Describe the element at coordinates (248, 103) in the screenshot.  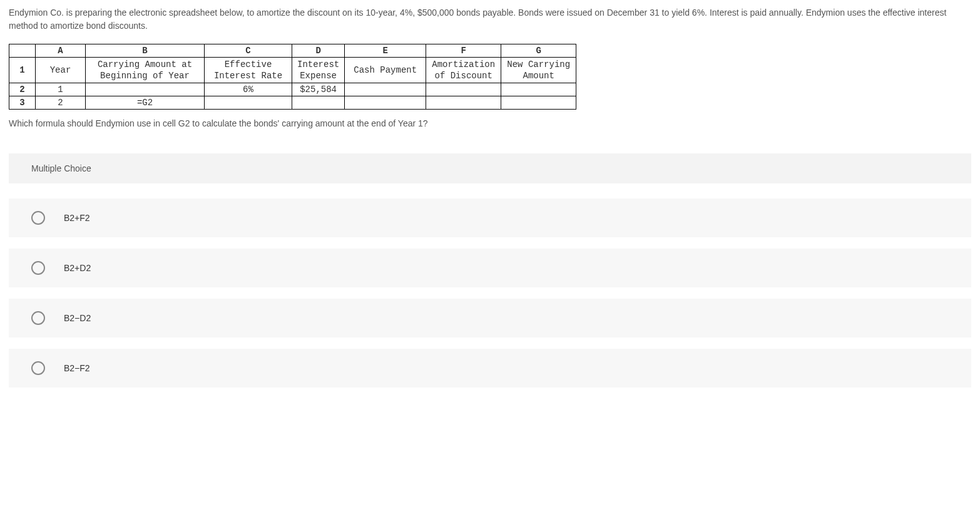
I see `cell-c3` at that location.